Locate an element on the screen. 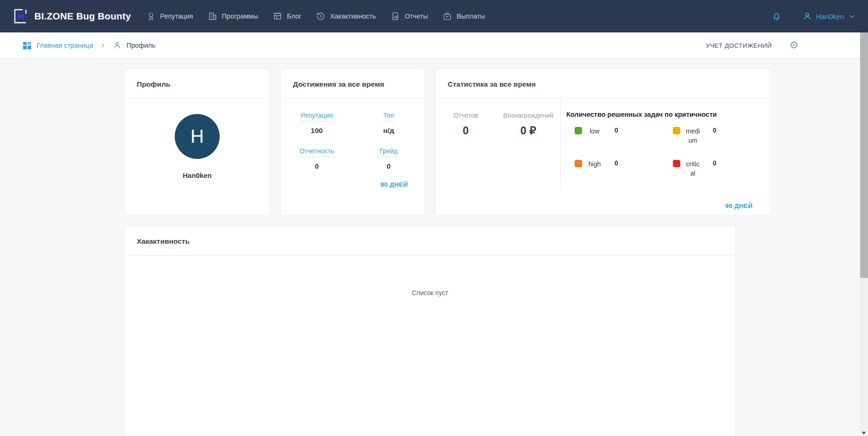  low-swatch is located at coordinates (578, 131).